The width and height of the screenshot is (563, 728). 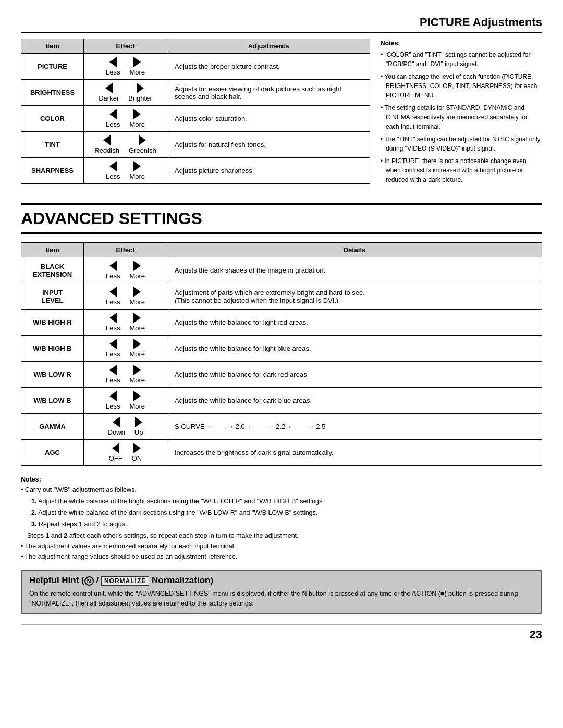 I want to click on advanced-row: GAMMA Down Up S CURVE ←——→ 2.0 ←——→ 2.2 …, so click(x=282, y=427).